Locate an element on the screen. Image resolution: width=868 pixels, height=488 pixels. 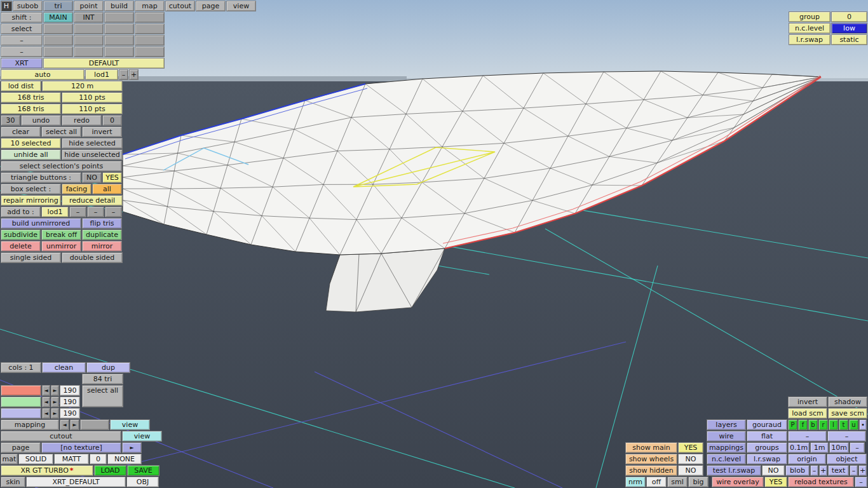
save-scm-button: save scm is located at coordinates (848, 413).